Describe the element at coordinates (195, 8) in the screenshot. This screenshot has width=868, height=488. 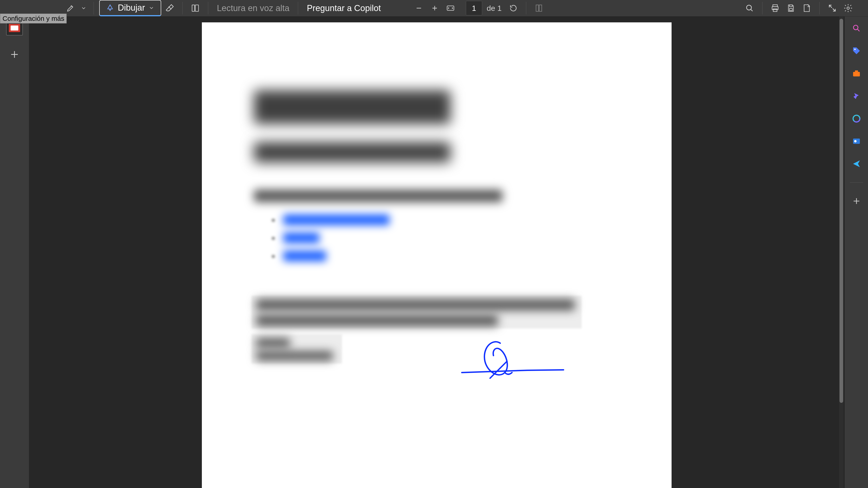
I see `toc-button` at that location.